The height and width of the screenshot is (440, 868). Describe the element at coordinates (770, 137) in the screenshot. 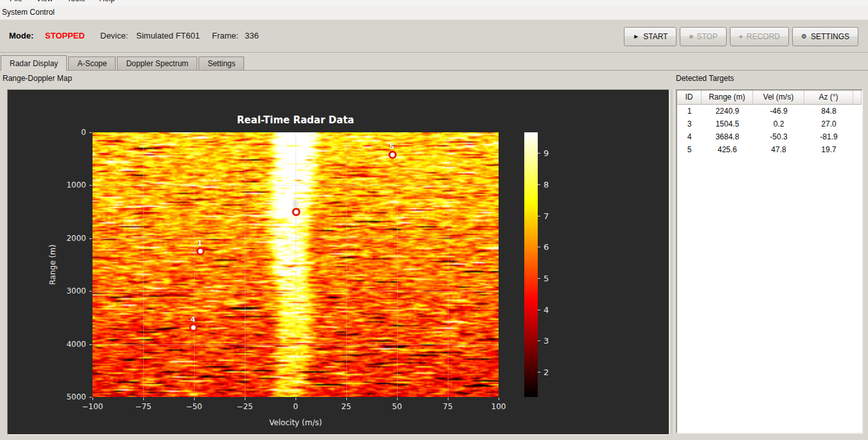

I see `table-row: 43684.8-50.3-81.9` at that location.